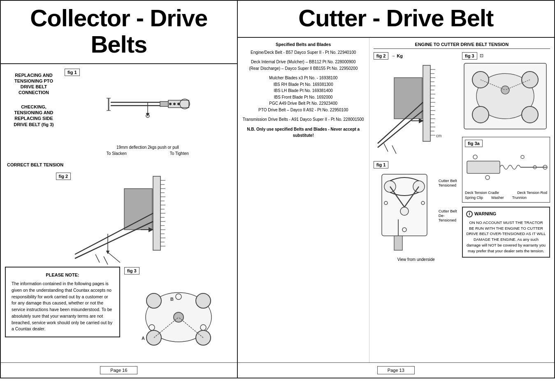 This screenshot has height=392, width=555. Describe the element at coordinates (119, 166) in the screenshot. I see `correct-belt-section: CORRECT BELT TENSION` at that location.